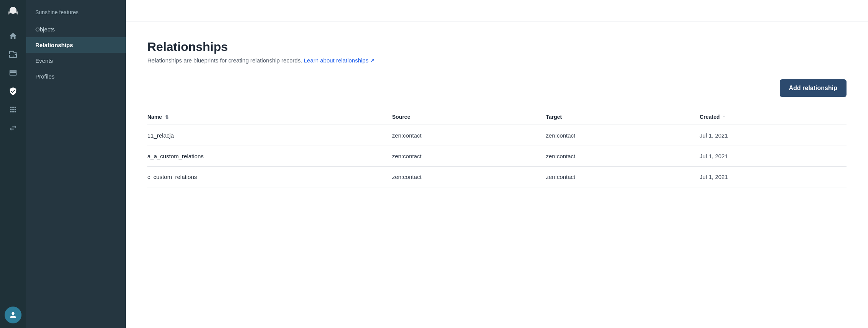 The image size is (868, 328). Describe the element at coordinates (773, 156) in the screenshot. I see `cell-created-1: Jul 1, 2021` at that location.